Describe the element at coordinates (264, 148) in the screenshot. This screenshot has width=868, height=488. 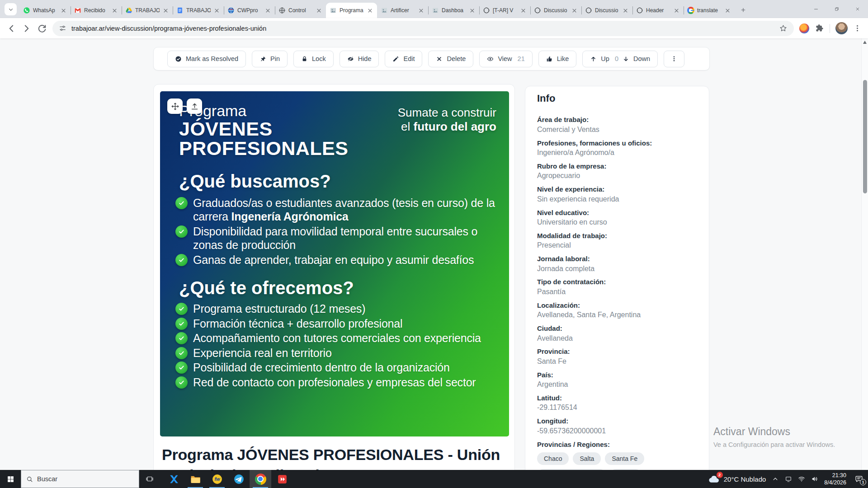
I see `poster-title-line2: PROFESIONALES` at that location.